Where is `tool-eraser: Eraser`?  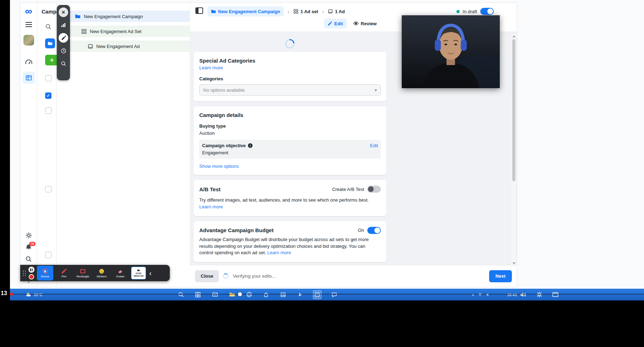 tool-eraser: Eraser is located at coordinates (120, 273).